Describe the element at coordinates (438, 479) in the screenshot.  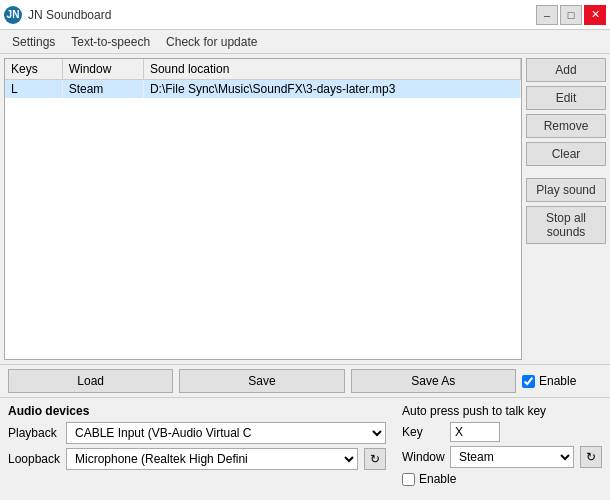
I see `auto-enable-label: Enable` at that location.